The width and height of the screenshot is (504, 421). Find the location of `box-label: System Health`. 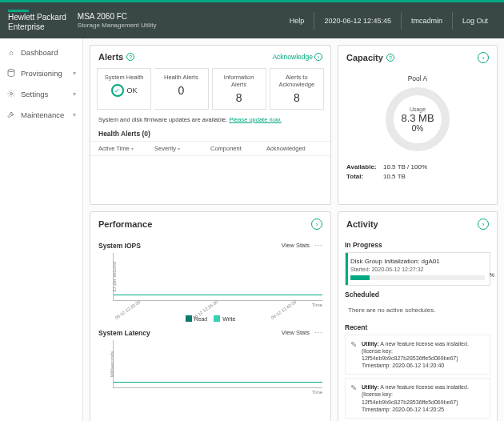

box-label: System Health is located at coordinates (124, 77).